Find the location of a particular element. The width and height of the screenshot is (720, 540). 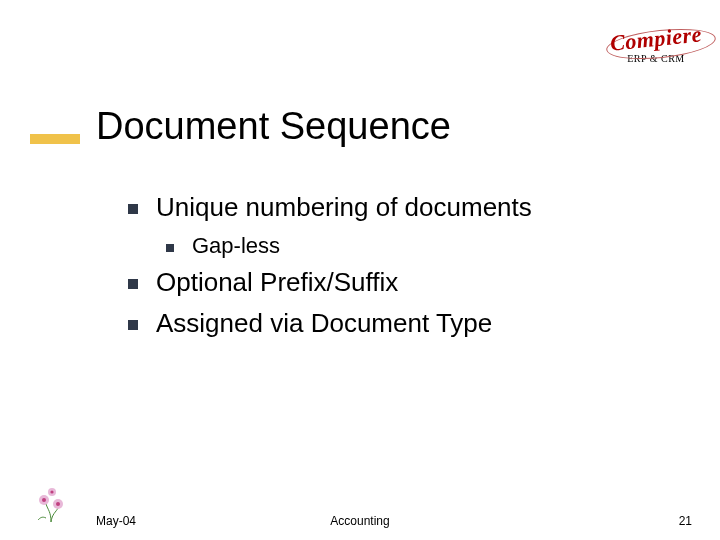

brand-logo: Compiere ERP & CRM is located at coordinates (656, 46).